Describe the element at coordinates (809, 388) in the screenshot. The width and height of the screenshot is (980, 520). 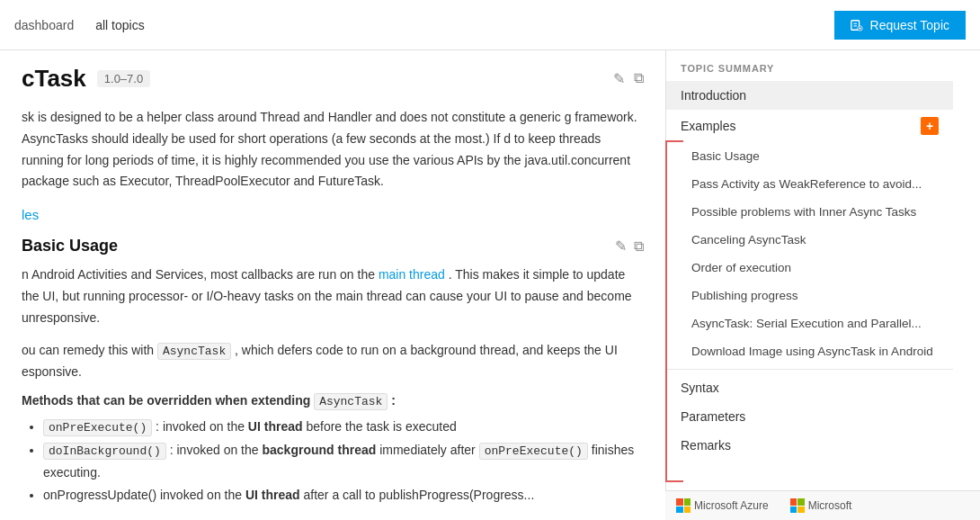
I see `sidebar-item-syntax: Syntax` at that location.